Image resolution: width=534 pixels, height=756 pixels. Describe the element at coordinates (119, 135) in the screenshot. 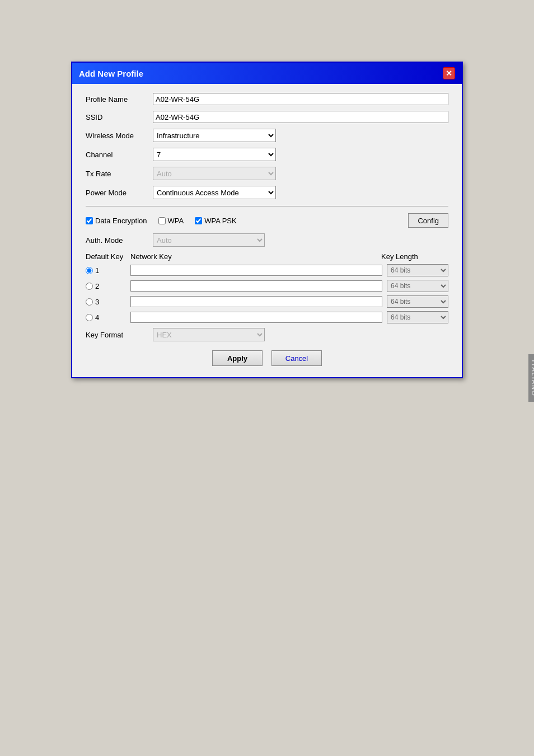

I see `wireless-mode-label: Wireless Mode` at that location.